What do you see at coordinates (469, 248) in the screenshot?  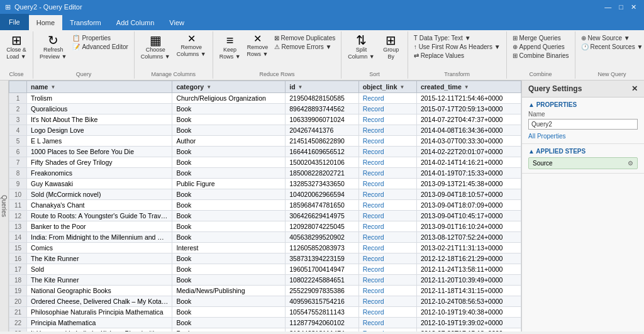 I see `cell-created-time: 2013-02-21T11:31:13+0000` at bounding box center [469, 248].